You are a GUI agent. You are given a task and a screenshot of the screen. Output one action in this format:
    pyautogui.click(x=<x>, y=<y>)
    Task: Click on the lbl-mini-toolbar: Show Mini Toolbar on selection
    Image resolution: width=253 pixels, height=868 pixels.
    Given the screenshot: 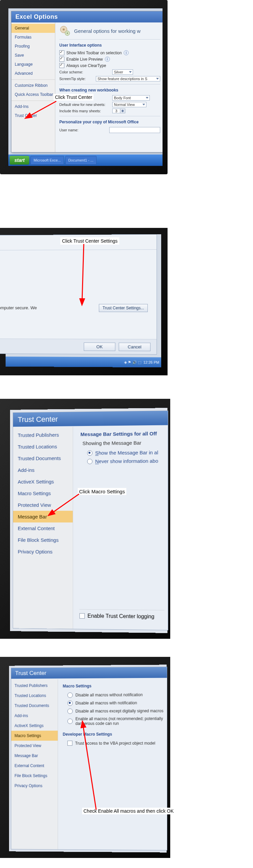 What is the action you would take?
    pyautogui.click(x=94, y=53)
    